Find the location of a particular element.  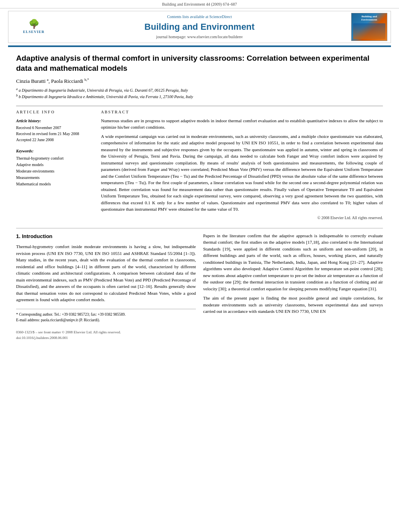

elsevier-tree-icon: 🌳 is located at coordinates (34, 24).